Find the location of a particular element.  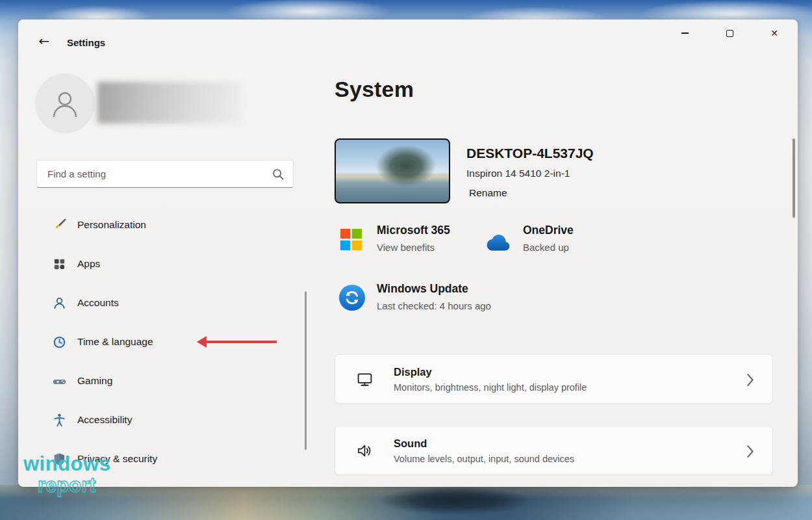

accounts-icon is located at coordinates (60, 303).